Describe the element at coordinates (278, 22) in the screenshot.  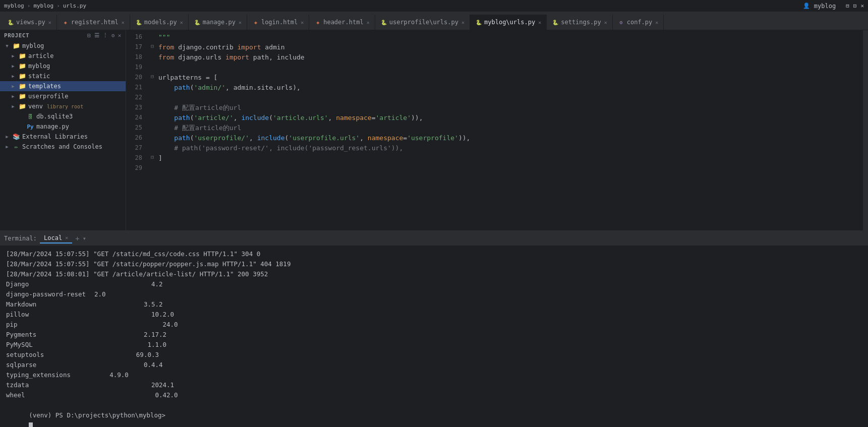
I see `tab-login: ◈ login.html ✕` at that location.